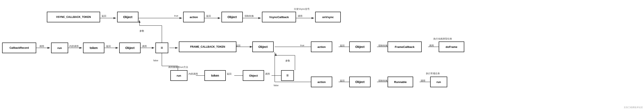 The height and width of the screenshot is (110, 644). I want to click on label-return-frame: 返回, so click(238, 46).